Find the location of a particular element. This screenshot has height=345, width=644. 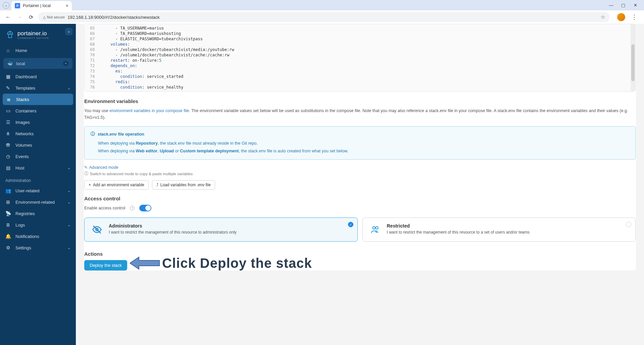

env-title: Environment variables is located at coordinates (360, 101).